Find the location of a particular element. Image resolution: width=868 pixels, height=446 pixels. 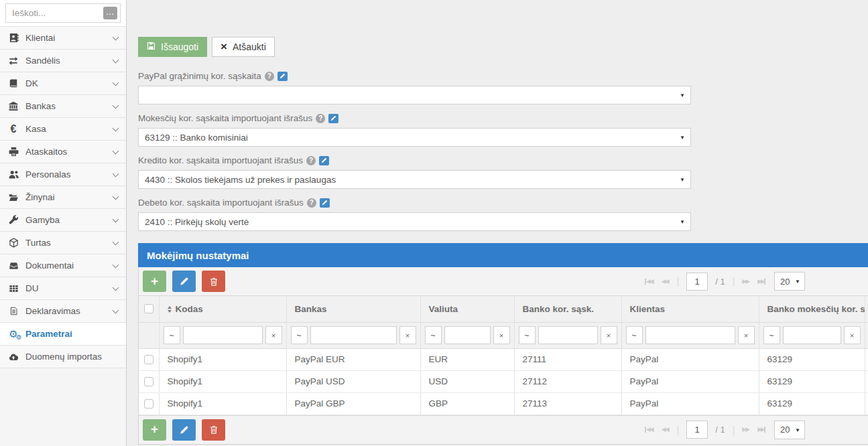

sidebar-item-bankas: Bankas is located at coordinates (63, 106).